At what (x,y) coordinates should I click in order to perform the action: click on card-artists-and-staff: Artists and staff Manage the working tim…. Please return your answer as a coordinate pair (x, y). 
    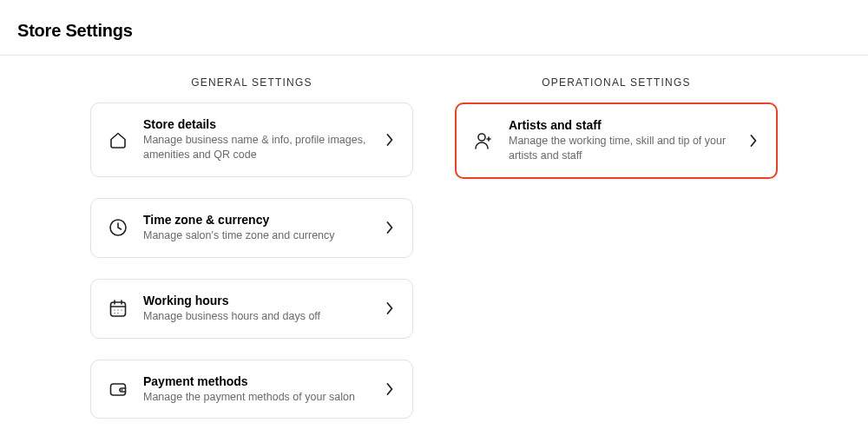
    Looking at the image, I should click on (616, 141).